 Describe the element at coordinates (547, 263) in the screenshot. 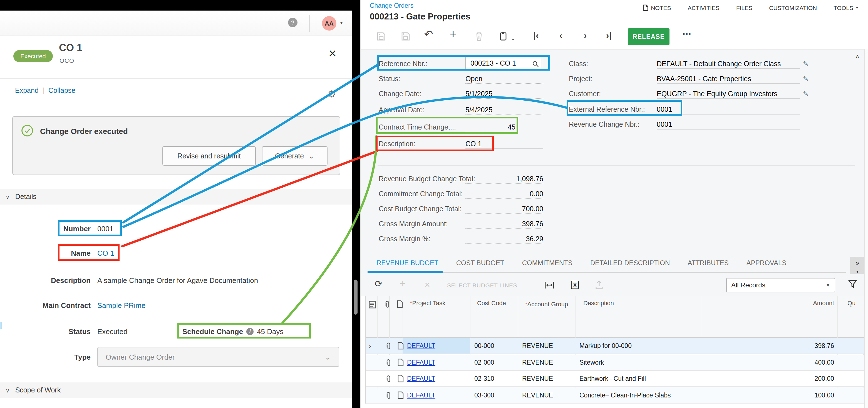

I see `tab-commitments: COMMITMENTS` at that location.